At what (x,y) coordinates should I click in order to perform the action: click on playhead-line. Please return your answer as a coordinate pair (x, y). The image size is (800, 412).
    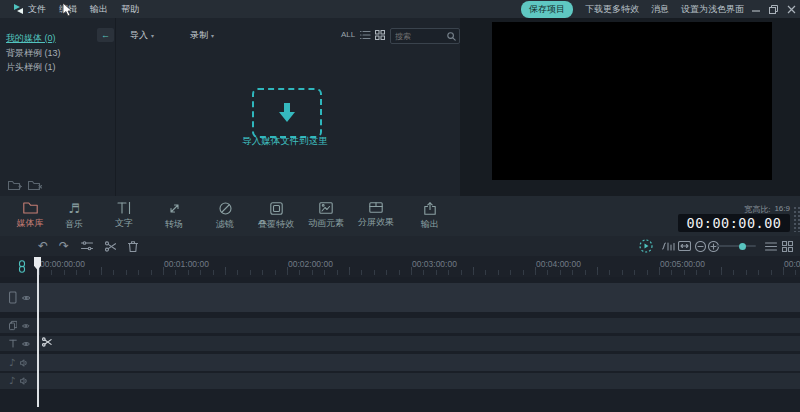
    Looking at the image, I should click on (38, 332).